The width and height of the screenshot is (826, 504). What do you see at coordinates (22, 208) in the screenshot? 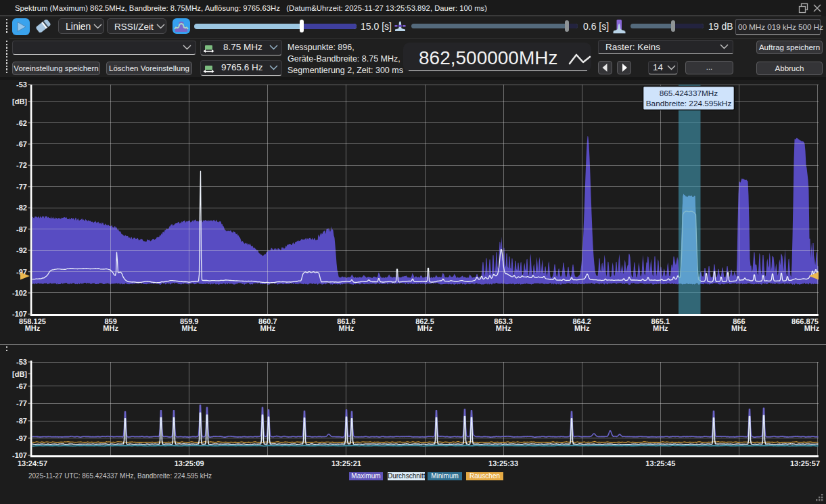
I see `svg-text: -82` at bounding box center [22, 208].